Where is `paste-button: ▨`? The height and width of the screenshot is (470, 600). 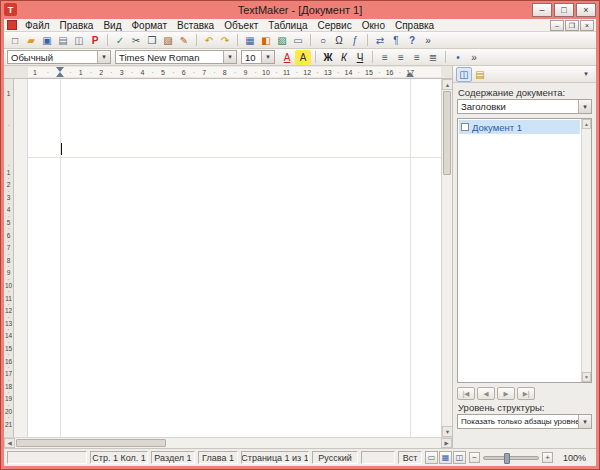 paste-button: ▨ is located at coordinates (168, 40).